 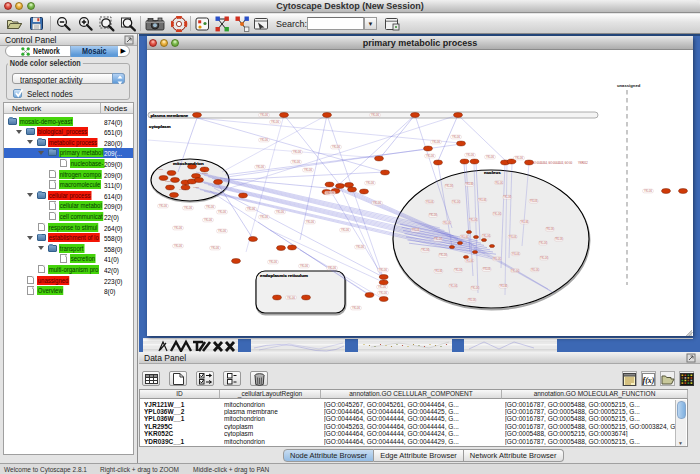 I want to click on svg-text: mitochondrion, so click(x=188, y=164).